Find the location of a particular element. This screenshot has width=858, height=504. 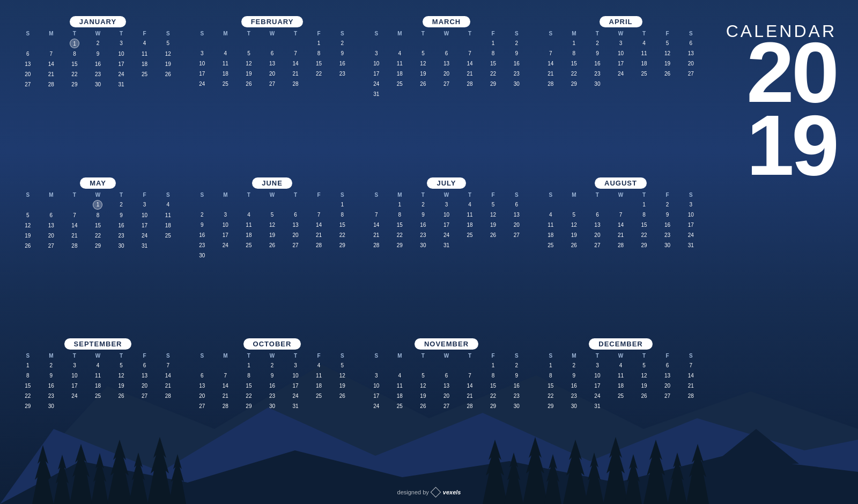

day-cell: 29 is located at coordinates (98, 246).